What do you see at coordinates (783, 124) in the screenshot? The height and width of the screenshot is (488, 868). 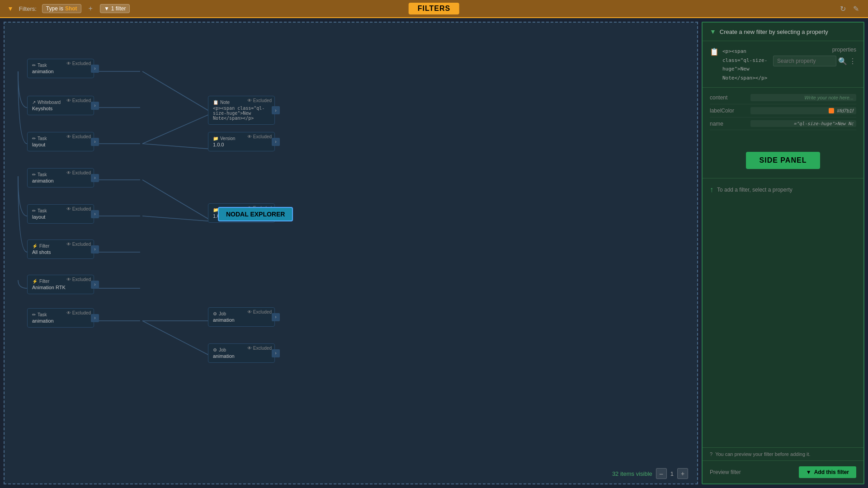 I see `prop-row-name: name ="ql-size-huge">New Nc` at bounding box center [783, 124].